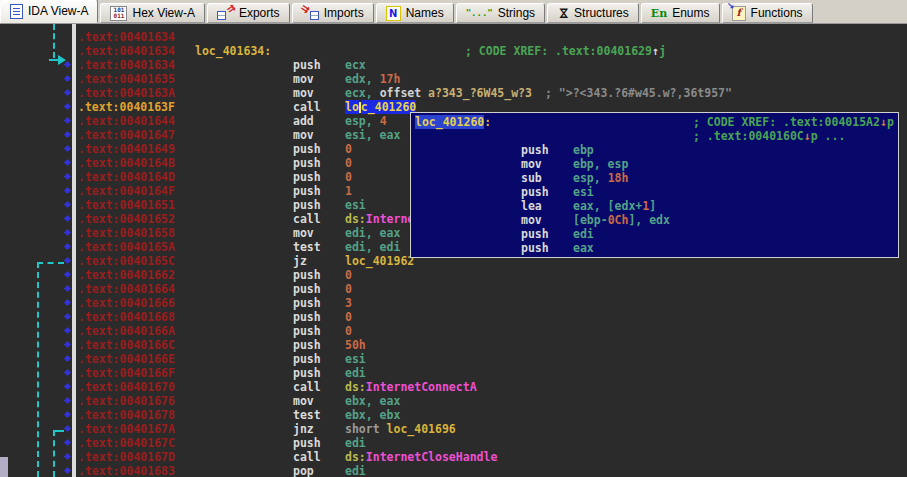  Describe the element at coordinates (126, 247) in the screenshot. I see `address: .text:0040165A` at that location.